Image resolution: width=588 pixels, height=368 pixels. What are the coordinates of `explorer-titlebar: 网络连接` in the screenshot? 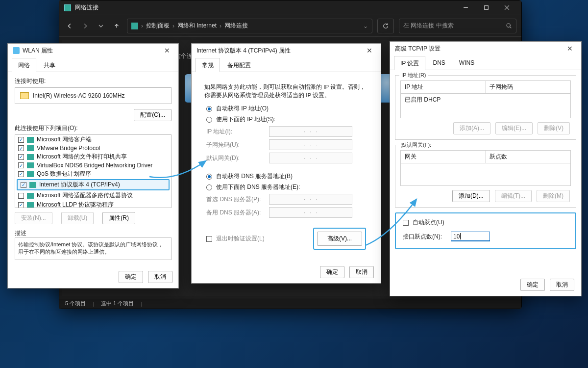 It's located at (290, 8).